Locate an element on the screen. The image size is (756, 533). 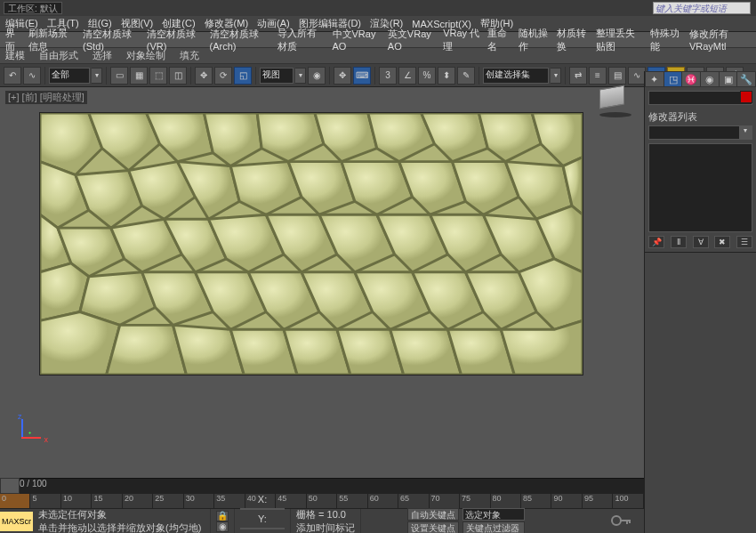
key-filters-button: 关键点过滤器 is located at coordinates (494, 528).